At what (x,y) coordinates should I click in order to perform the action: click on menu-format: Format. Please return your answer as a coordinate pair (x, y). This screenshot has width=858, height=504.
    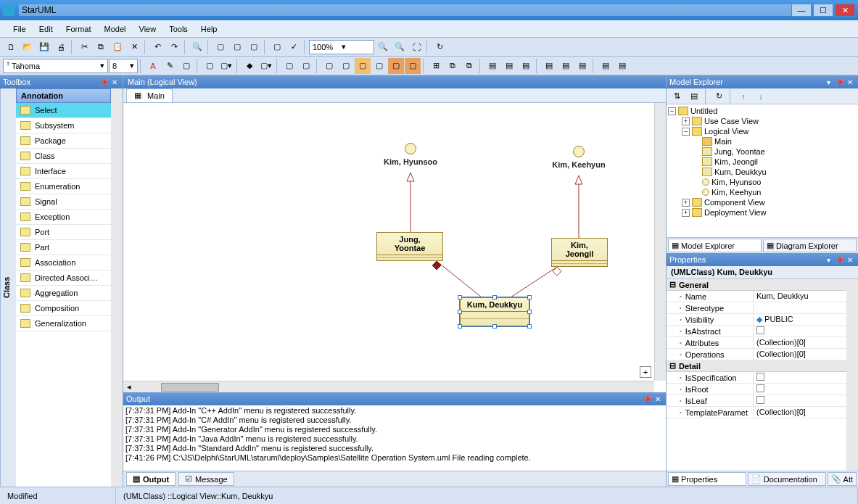
    Looking at the image, I should click on (78, 29).